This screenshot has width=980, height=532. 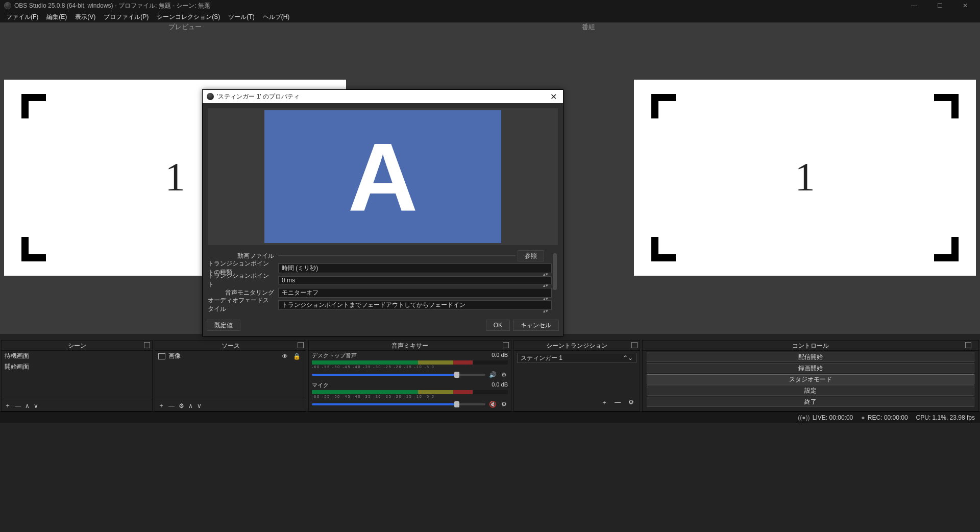 I want to click on image-source-icon, so click(x=162, y=356).